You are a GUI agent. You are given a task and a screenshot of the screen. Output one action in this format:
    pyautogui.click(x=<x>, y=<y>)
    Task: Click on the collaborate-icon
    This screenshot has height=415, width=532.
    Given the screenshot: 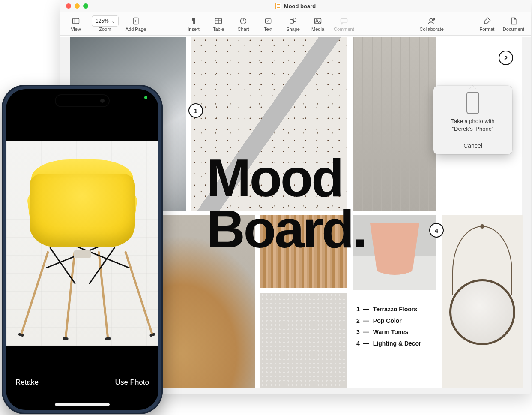 What is the action you would take?
    pyautogui.click(x=432, y=21)
    